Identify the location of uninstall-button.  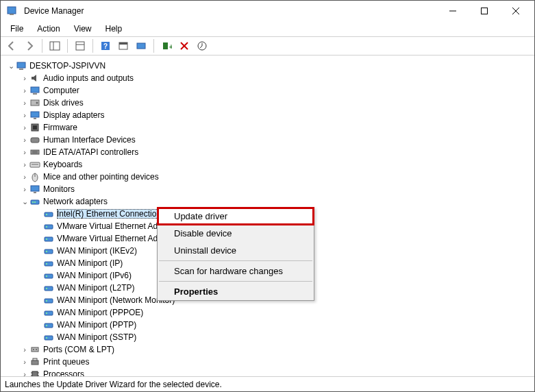
(184, 46).